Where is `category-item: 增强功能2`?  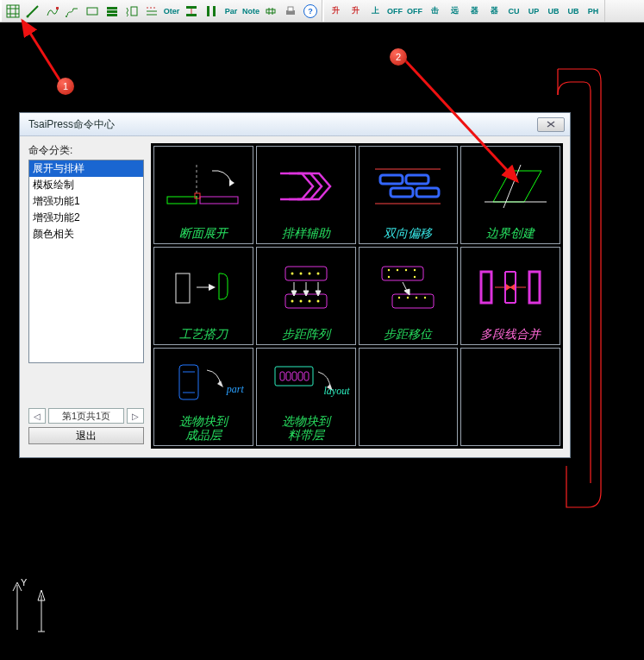
category-item: 增强功能2 is located at coordinates (86, 217).